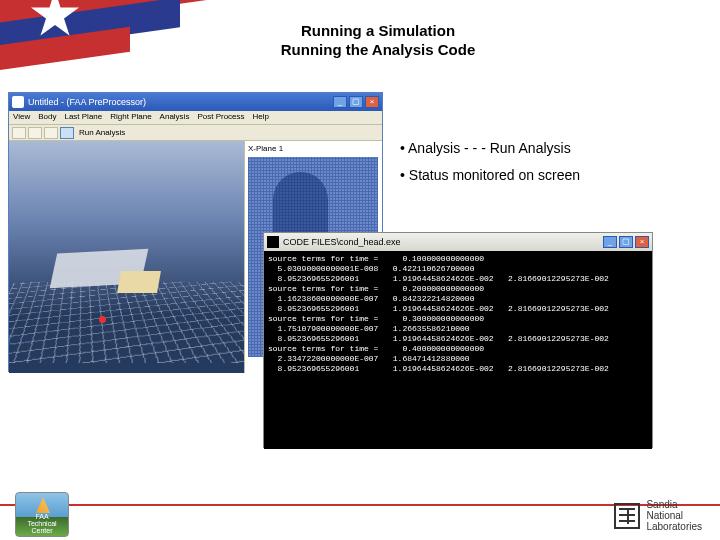 The image size is (720, 540). I want to click on geometry-surface, so click(139, 282).